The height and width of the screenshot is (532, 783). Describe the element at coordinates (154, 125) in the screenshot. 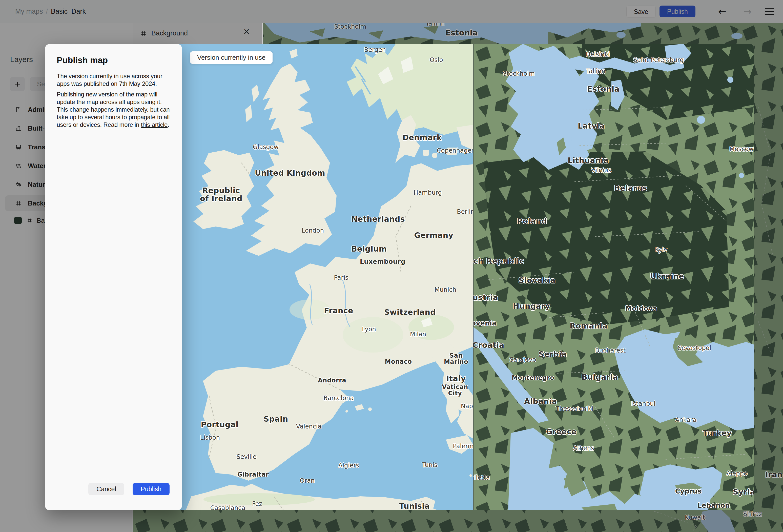

I see `article-link: this article` at that location.